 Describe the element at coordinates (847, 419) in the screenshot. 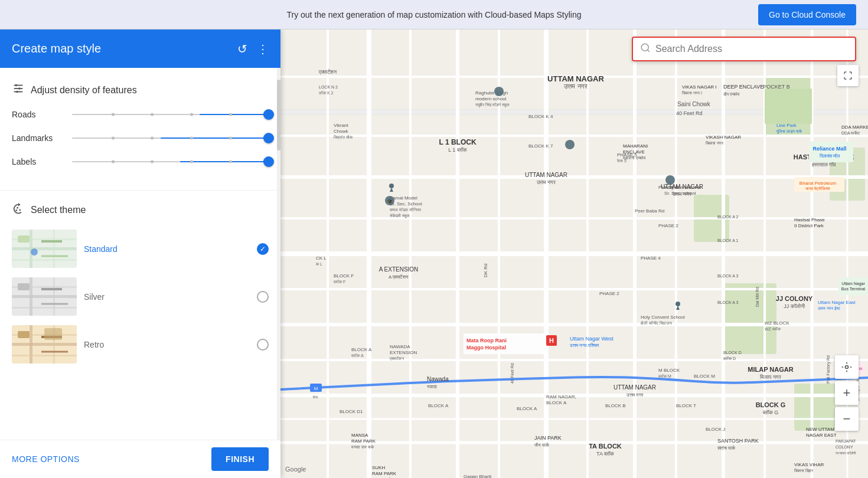

I see `zoom-out-button: −` at that location.